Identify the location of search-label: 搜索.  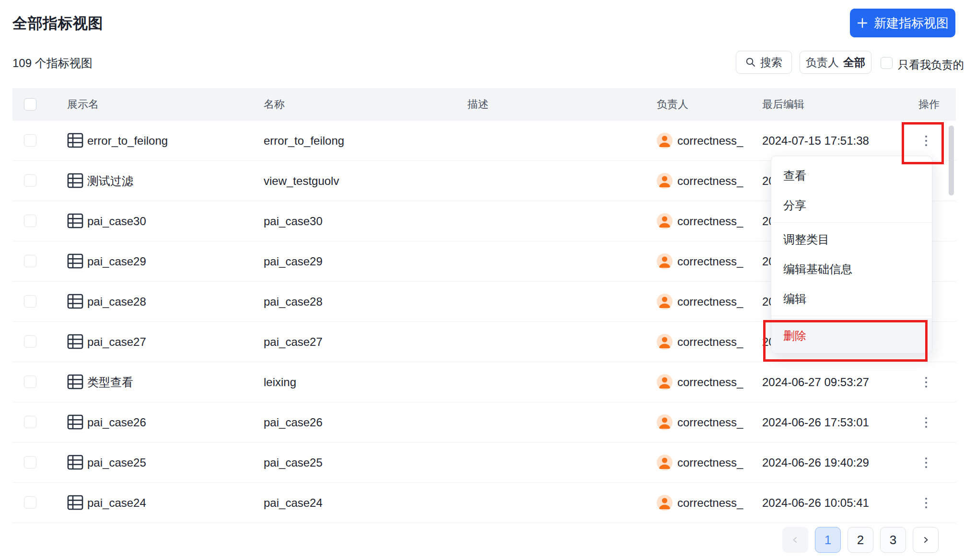
(771, 62).